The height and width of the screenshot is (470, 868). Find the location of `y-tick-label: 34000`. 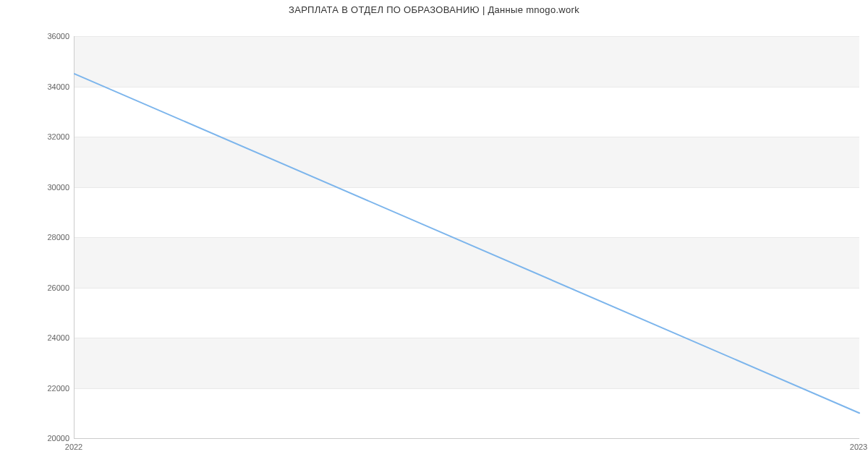

y-tick-label: 34000 is located at coordinates (37, 87).